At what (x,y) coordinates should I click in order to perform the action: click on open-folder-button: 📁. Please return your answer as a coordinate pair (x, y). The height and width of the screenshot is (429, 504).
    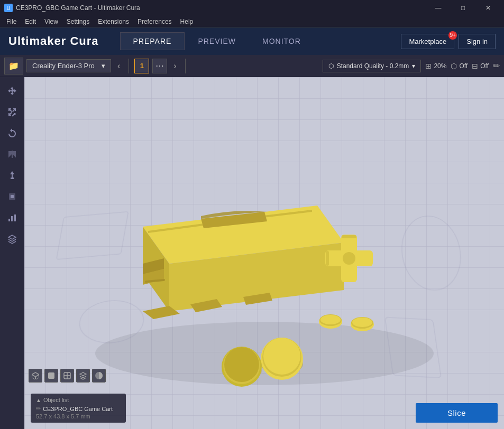
    Looking at the image, I should click on (14, 66).